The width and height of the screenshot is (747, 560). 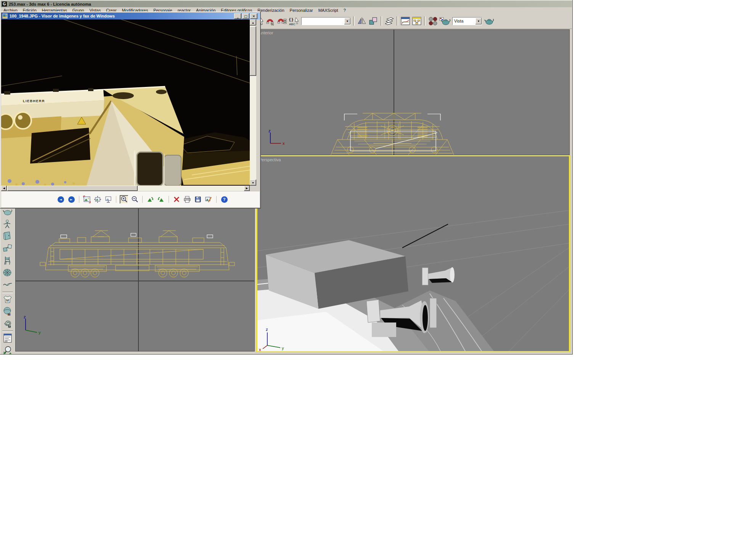 I want to click on start-slideshow-button, so click(x=108, y=199).